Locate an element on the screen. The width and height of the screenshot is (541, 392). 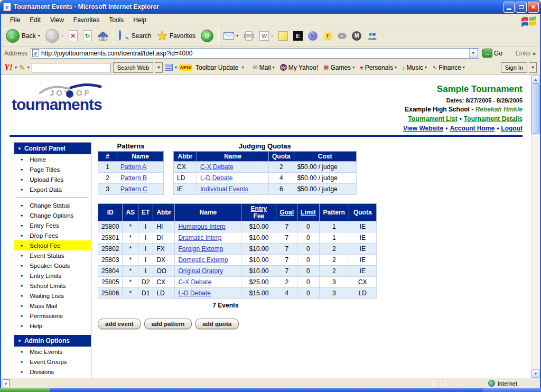
messenger-button is located at coordinates (372, 36).